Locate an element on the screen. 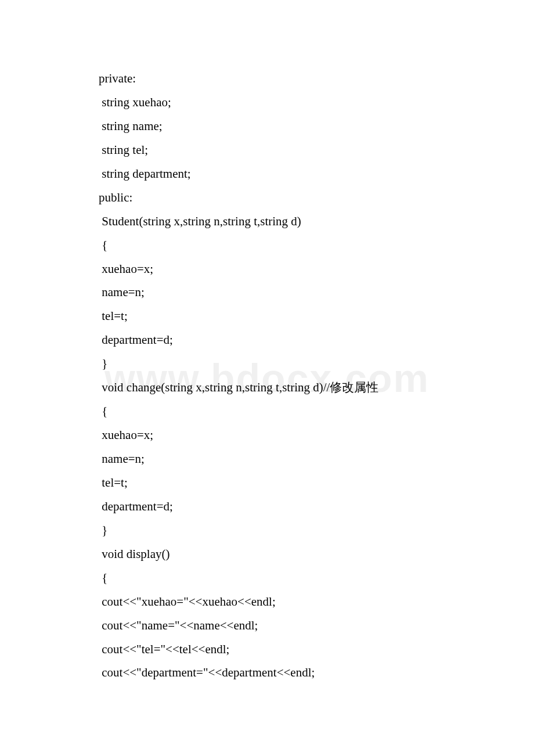  code-line: string tel; is located at coordinates (267, 150).